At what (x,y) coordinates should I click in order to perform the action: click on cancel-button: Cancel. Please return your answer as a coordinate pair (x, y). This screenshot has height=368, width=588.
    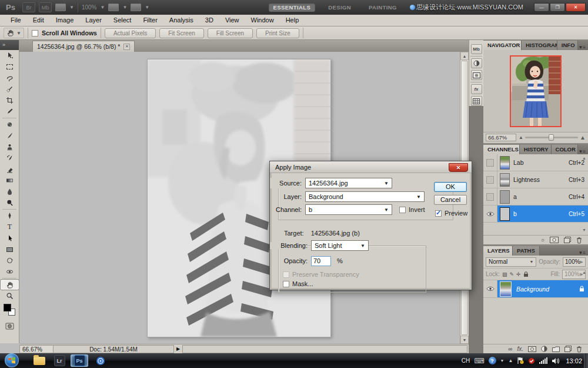
    Looking at the image, I should click on (450, 200).